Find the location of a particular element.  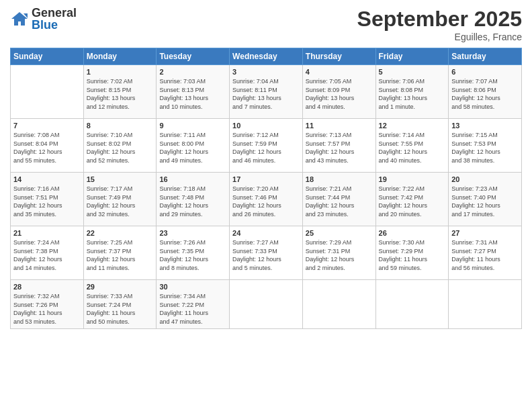

col-saturday: Saturday is located at coordinates (485, 56).